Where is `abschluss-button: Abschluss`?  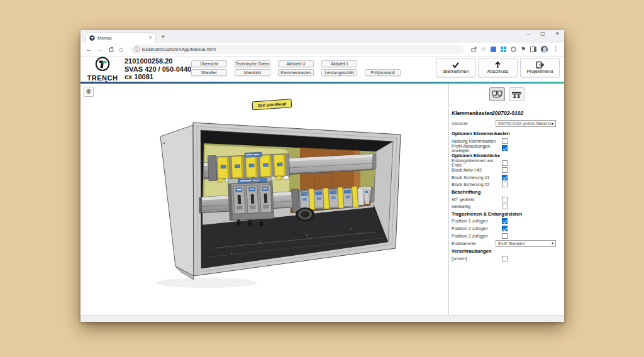
abschluss-button: Abschluss is located at coordinates (498, 68).